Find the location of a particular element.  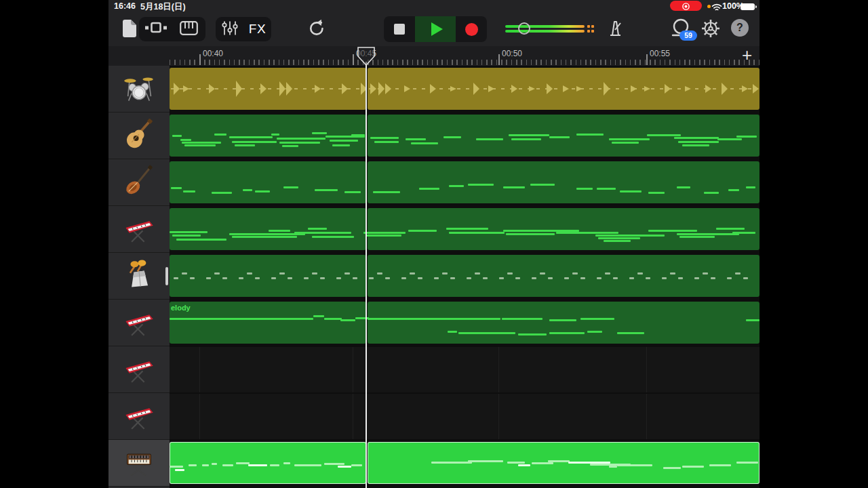

volume-knob is located at coordinates (524, 28).